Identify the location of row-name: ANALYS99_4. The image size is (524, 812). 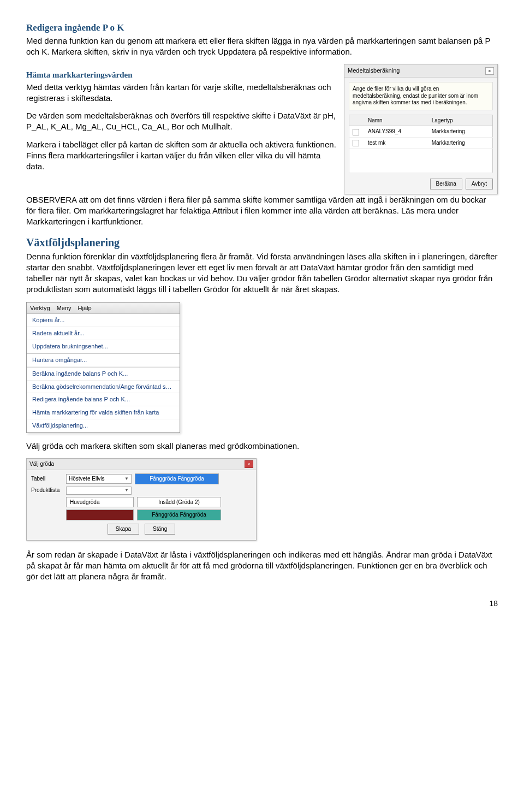
(396, 132).